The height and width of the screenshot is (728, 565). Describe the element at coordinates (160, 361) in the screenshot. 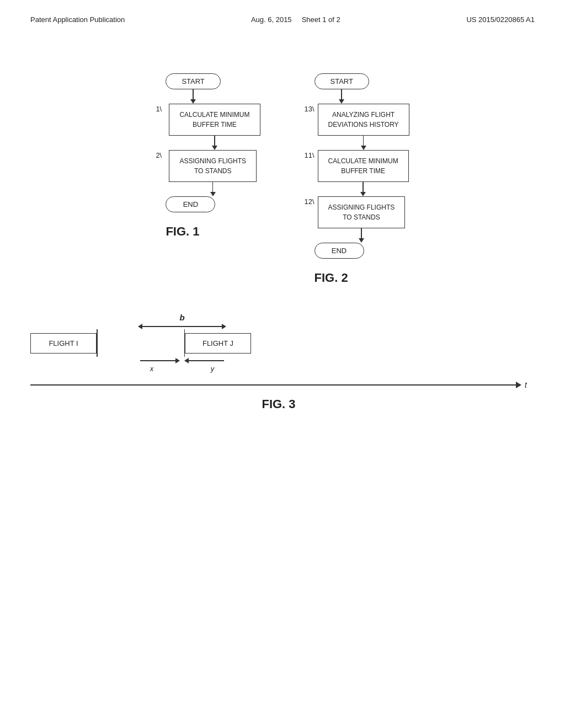

I see `x-arrow` at that location.